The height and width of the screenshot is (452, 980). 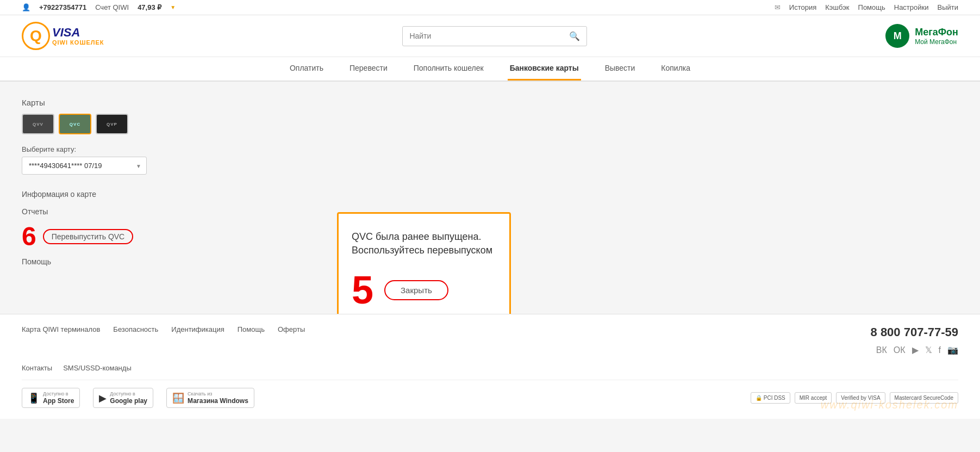 What do you see at coordinates (97, 368) in the screenshot?
I see `footer-link-sms: SMS/USSD-команды` at bounding box center [97, 368].